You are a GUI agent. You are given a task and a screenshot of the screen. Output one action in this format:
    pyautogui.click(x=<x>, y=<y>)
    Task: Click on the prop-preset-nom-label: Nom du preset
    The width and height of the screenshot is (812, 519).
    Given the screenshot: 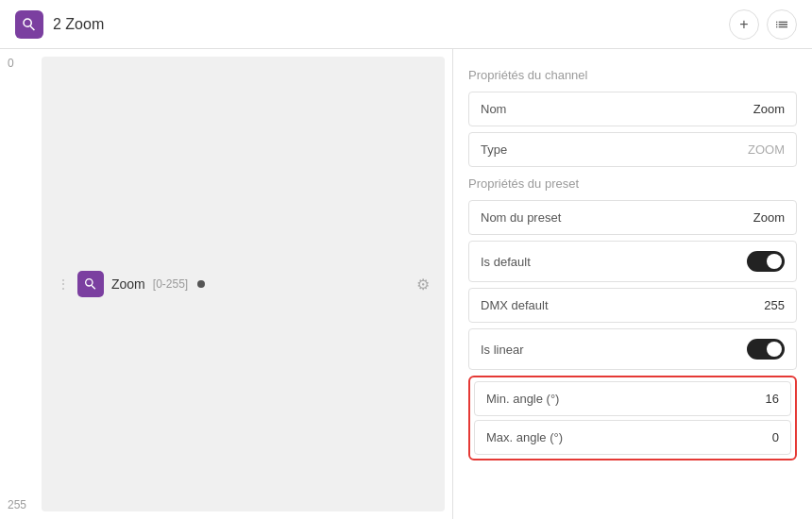 What is the action you would take?
    pyautogui.click(x=521, y=217)
    